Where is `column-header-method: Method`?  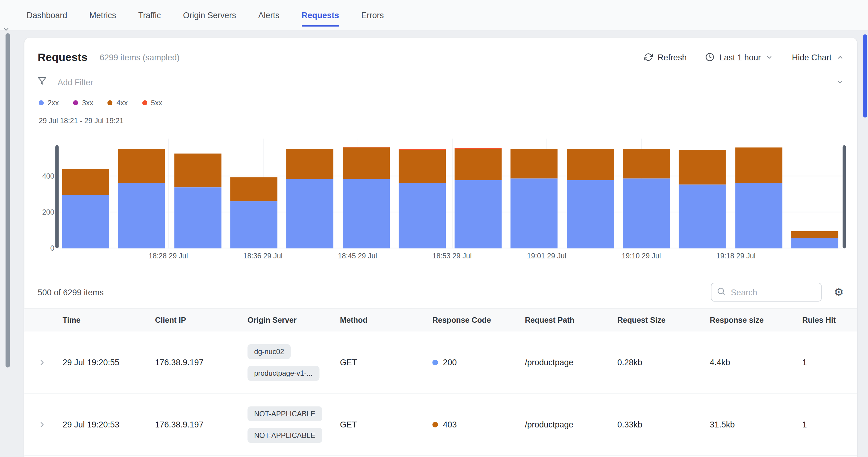 column-header-method: Method is located at coordinates (386, 320).